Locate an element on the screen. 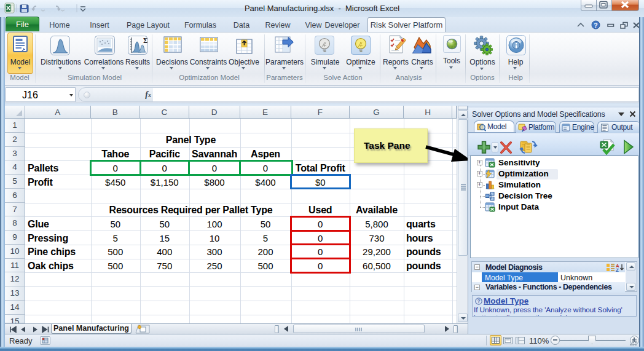  svg-text: Z is located at coordinates (617, 269).